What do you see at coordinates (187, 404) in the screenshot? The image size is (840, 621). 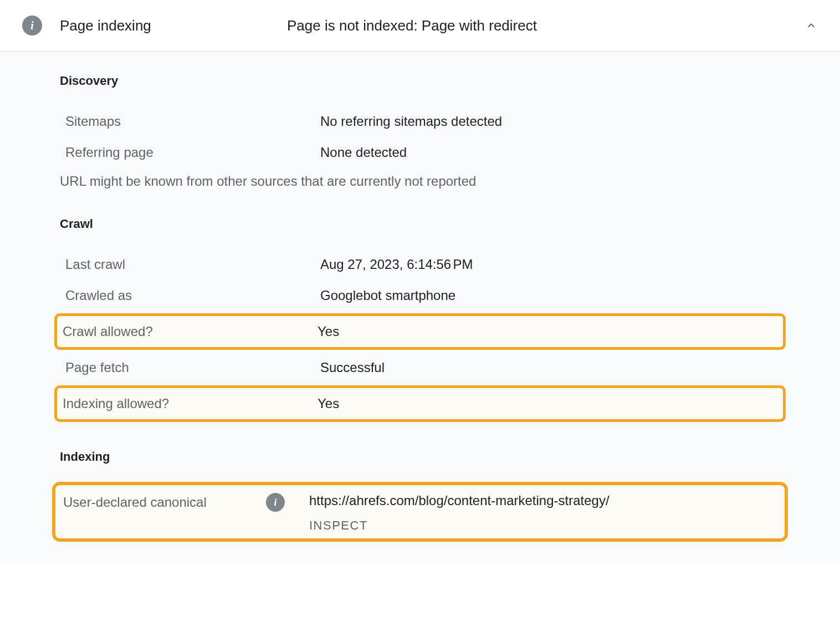 I see `indexing-allowed-label: Indexing allowed?` at bounding box center [187, 404].